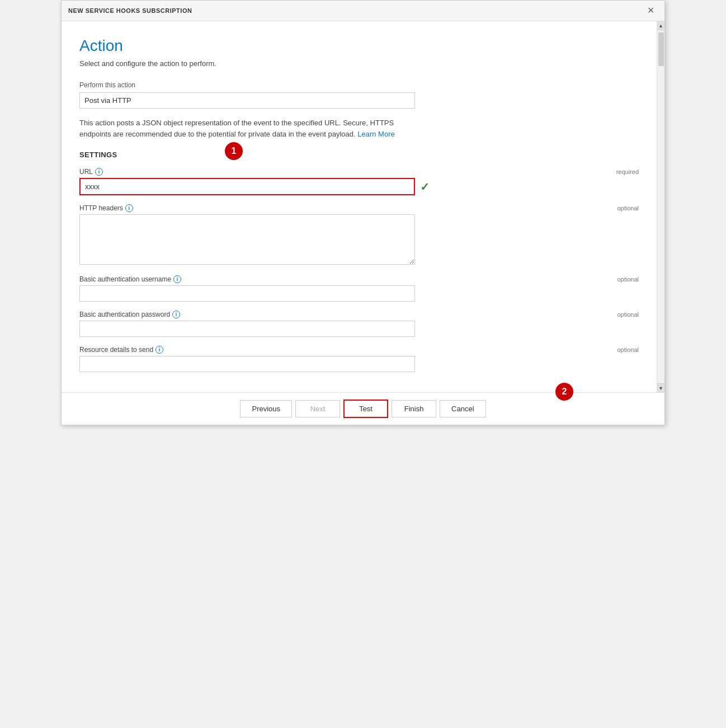 The width and height of the screenshot is (726, 728). I want to click on dialog-title: NEW SERVICE HOOKS SUBSCRIPTION, so click(130, 11).